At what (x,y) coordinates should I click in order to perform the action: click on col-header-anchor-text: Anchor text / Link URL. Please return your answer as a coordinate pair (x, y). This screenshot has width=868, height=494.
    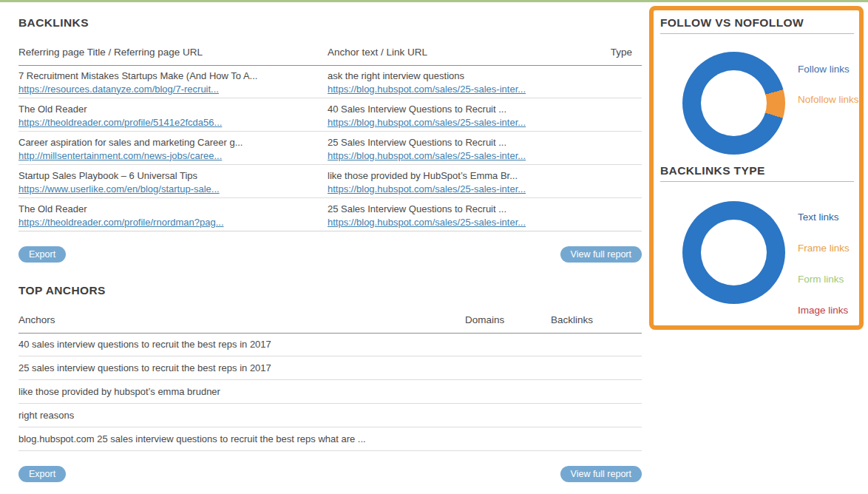
    Looking at the image, I should click on (377, 52).